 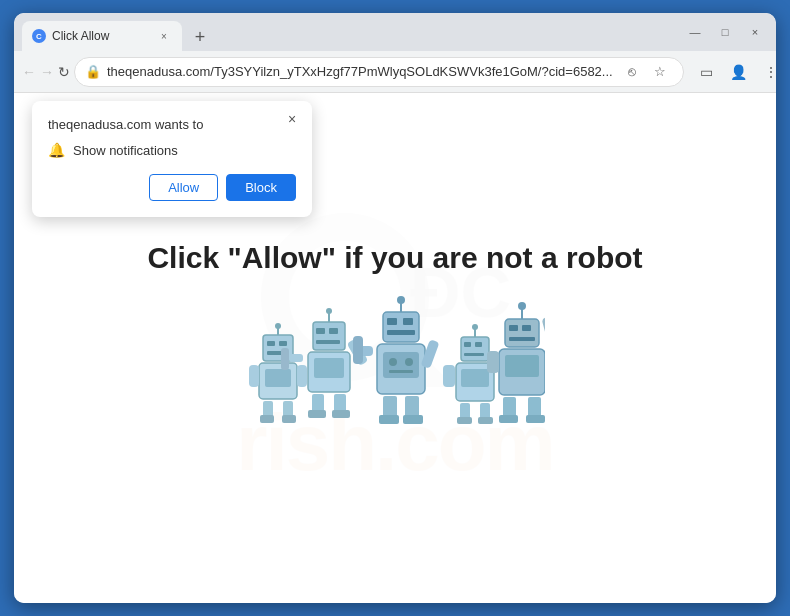 I want to click on notification-popup: theqenadusa.com wants to × 🔔 Show notifi…, so click(x=172, y=159).